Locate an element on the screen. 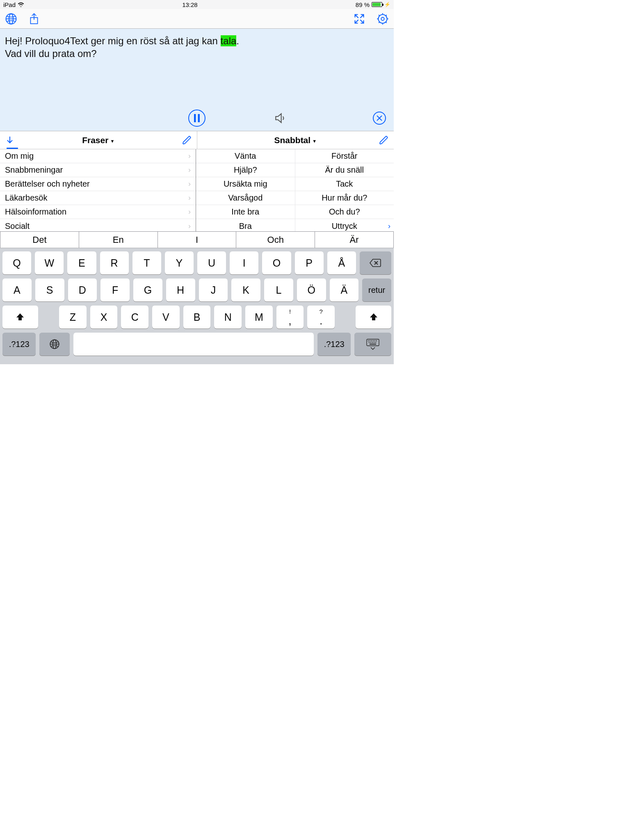  key-g: G is located at coordinates (148, 290).